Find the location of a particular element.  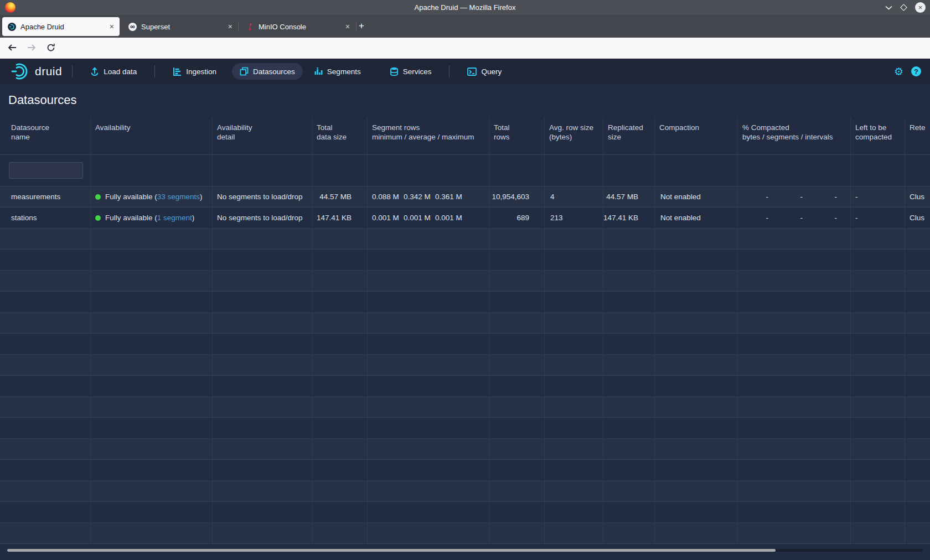

tab-separator is located at coordinates (238, 27).